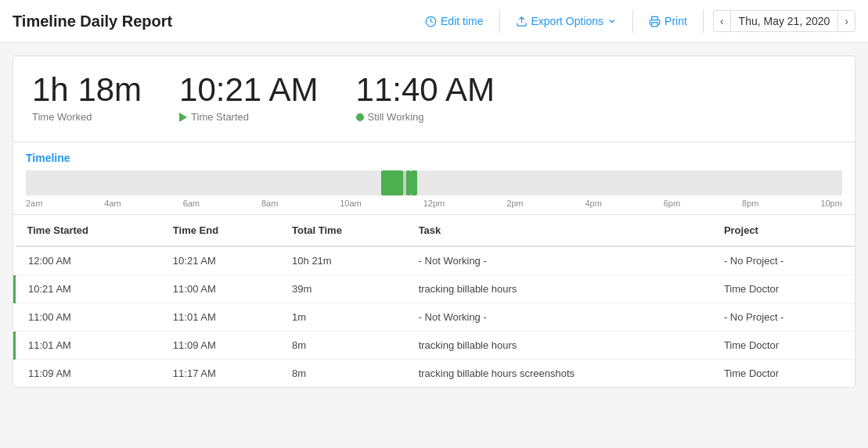 The height and width of the screenshot is (448, 868). What do you see at coordinates (426, 90) in the screenshot?
I see `time-end-value: 11:40 AM` at bounding box center [426, 90].